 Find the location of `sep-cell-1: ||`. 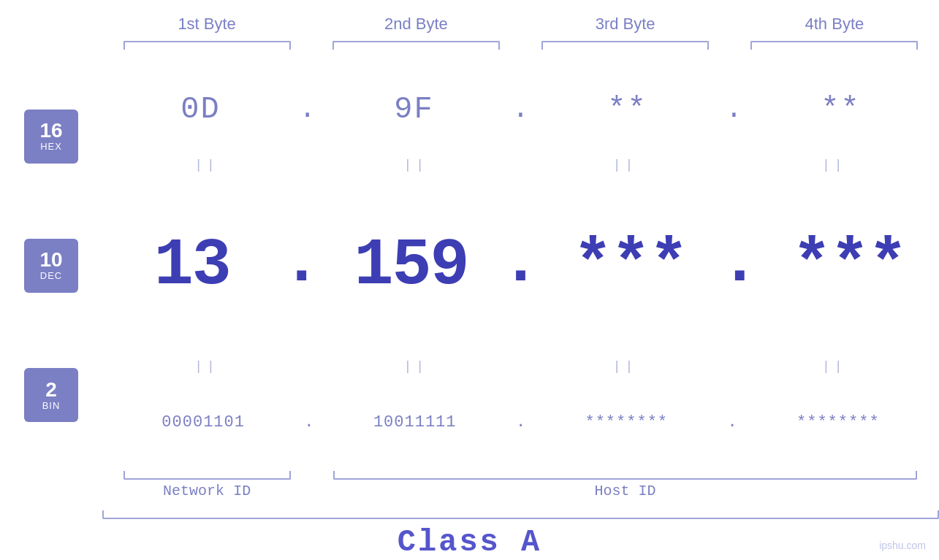

sep-cell-1: || is located at coordinates (207, 165).